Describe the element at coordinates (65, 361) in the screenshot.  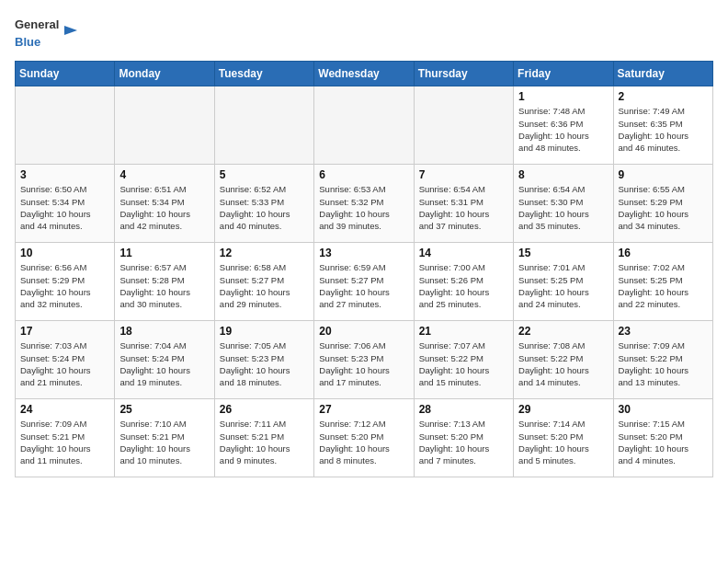
I see `calendar-cell: 17Sunrise: 7:03 AM Sunset: 5:24 PM Dayli…` at that location.